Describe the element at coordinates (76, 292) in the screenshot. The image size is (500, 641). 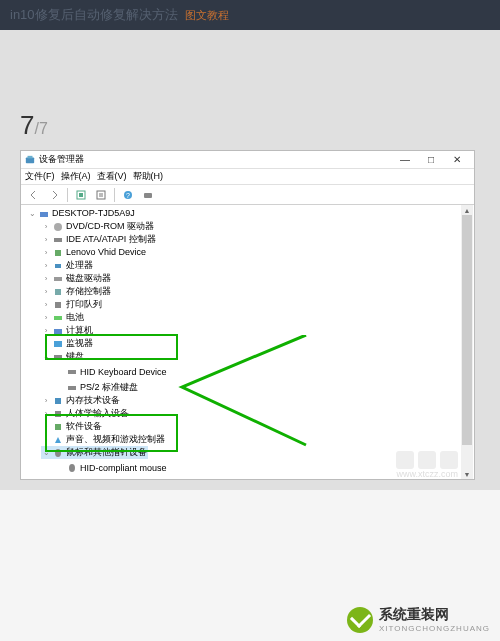
I see `tree-item: ›存储控制器` at that location.